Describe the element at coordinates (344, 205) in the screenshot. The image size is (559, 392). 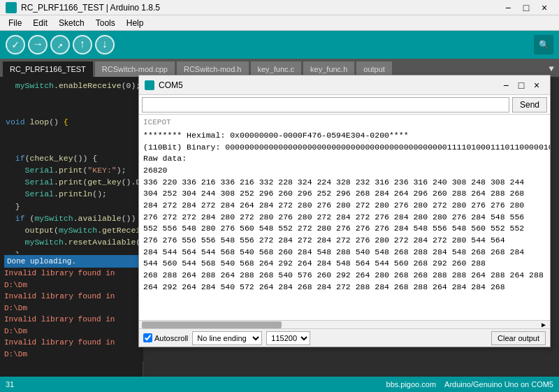
I see `serial-output-line: 284 272 284 272 284 264 284 272 280 276 …` at that location.